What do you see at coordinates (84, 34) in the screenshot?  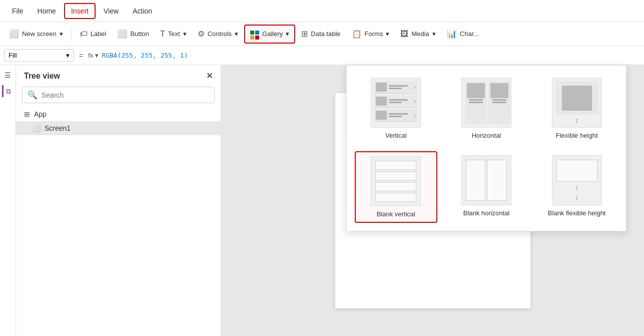 I see `label-icon: 🏷` at bounding box center [84, 34].